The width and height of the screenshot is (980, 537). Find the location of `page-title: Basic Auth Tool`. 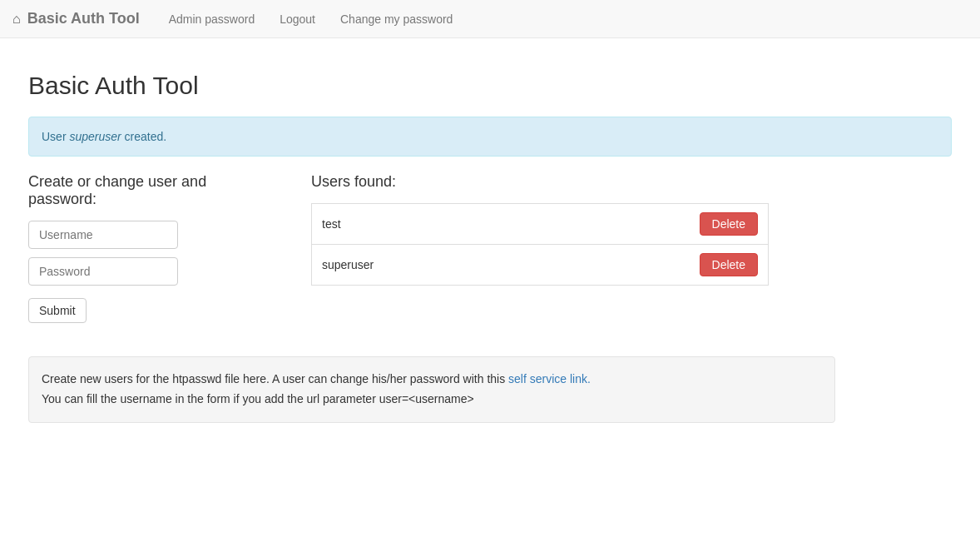

page-title: Basic Auth Tool is located at coordinates (490, 86).